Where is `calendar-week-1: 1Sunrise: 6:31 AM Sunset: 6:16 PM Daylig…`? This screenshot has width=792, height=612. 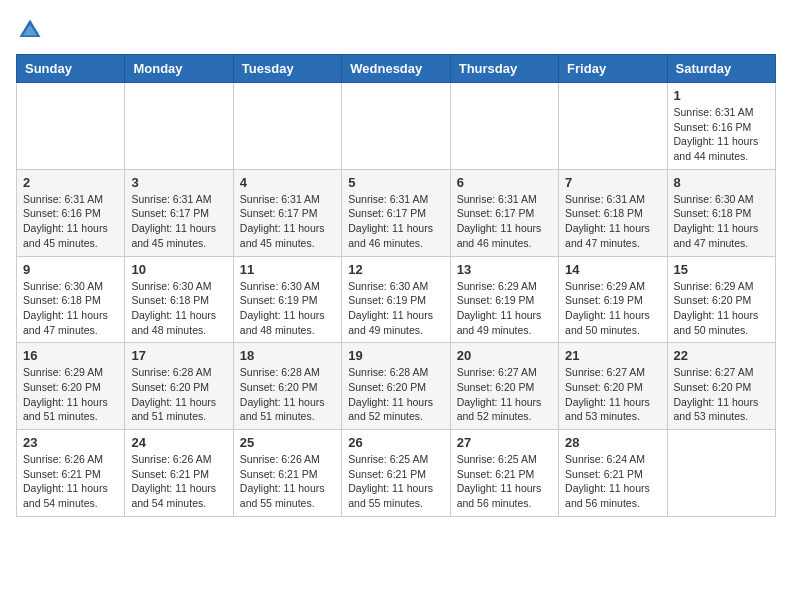
calendar-week-1: 1Sunrise: 6:31 AM Sunset: 6:16 PM Daylig… is located at coordinates (396, 126).